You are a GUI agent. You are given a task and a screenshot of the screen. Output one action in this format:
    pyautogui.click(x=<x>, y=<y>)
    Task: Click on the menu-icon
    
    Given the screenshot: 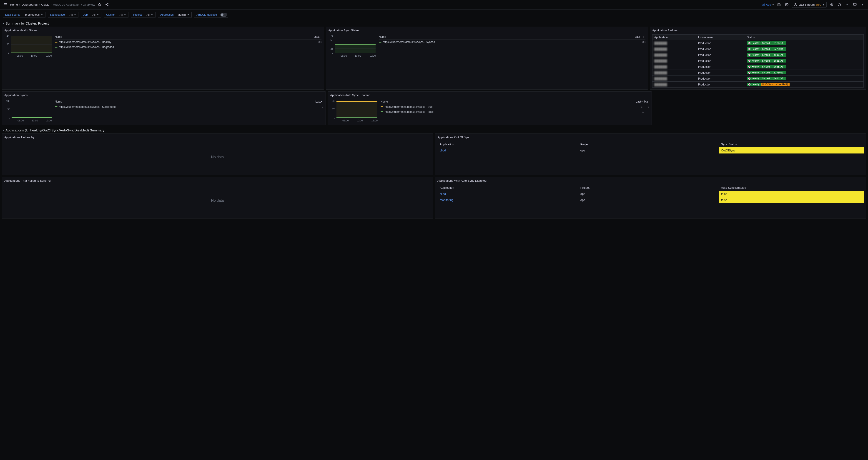 What is the action you would take?
    pyautogui.click(x=5, y=5)
    